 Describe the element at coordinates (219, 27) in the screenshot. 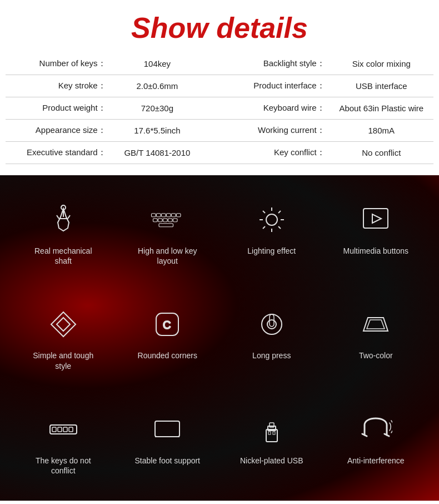

I see `header-section: Show details` at that location.